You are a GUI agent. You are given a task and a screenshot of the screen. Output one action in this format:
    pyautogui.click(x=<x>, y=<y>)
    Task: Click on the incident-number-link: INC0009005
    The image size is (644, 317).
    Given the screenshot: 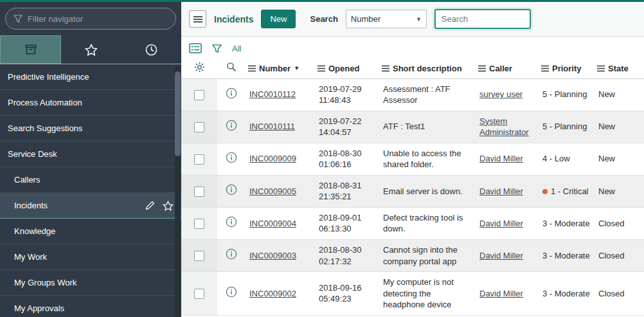 What is the action you would take?
    pyautogui.click(x=273, y=192)
    